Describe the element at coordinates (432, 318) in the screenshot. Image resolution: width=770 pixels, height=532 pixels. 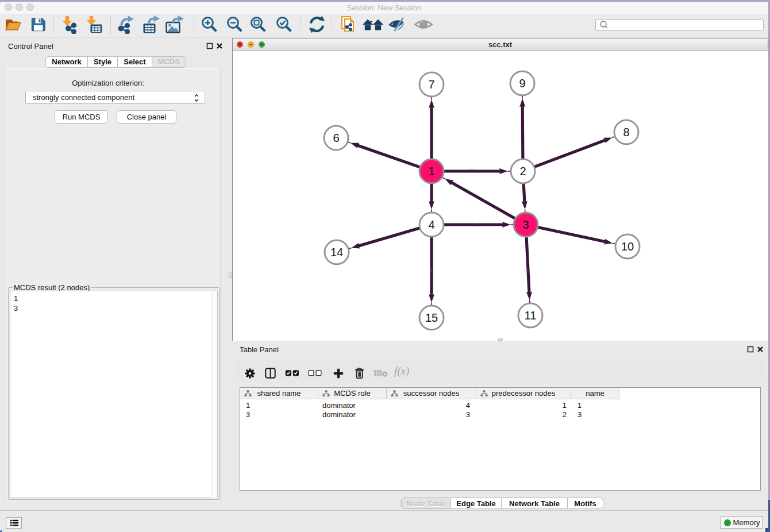
I see `svg-text: 15` at that location.